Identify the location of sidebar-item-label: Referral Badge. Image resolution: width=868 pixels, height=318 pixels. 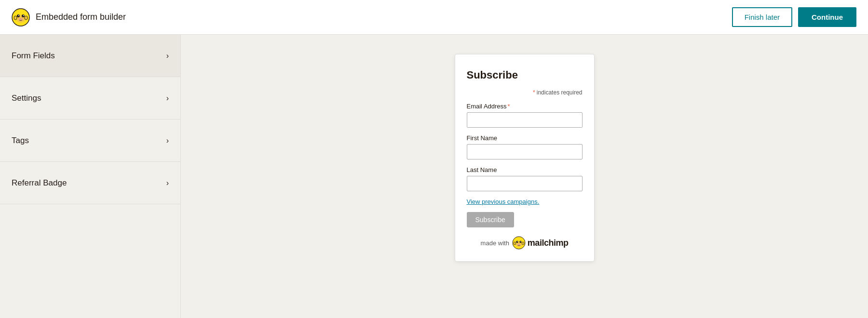
(39, 183).